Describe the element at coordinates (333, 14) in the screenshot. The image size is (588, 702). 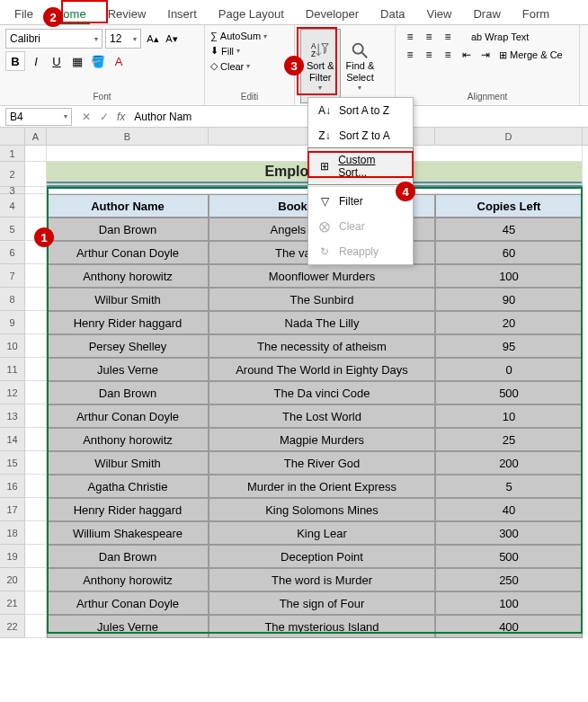
I see `tab-developer: Developer` at that location.